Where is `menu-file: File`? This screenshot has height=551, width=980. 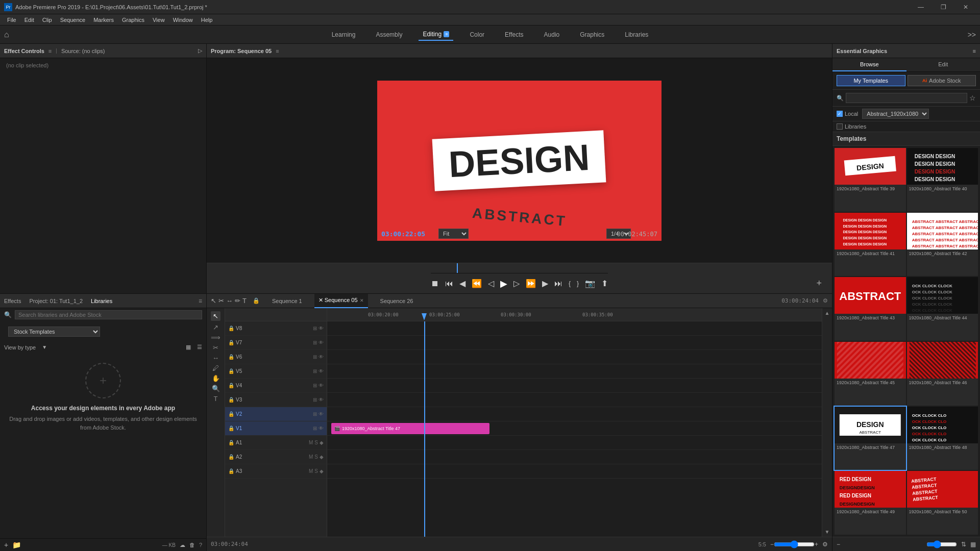 menu-file: File is located at coordinates (12, 20).